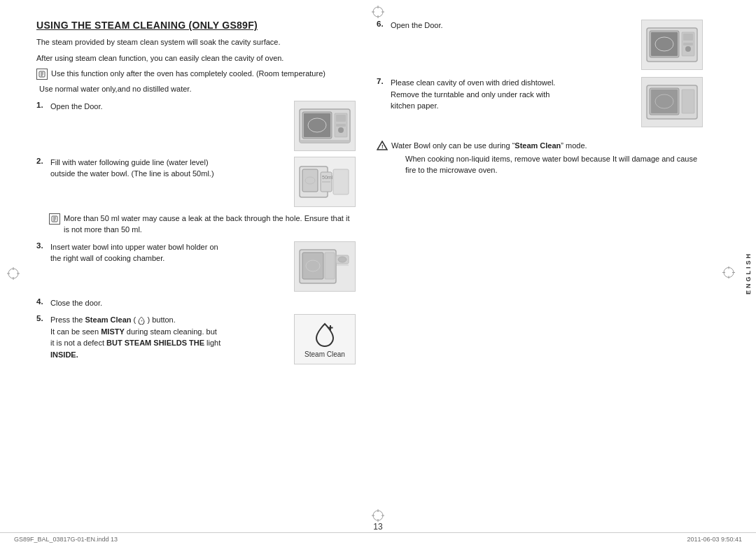  Describe the element at coordinates (672, 45) in the screenshot. I see `step6-image` at that location.